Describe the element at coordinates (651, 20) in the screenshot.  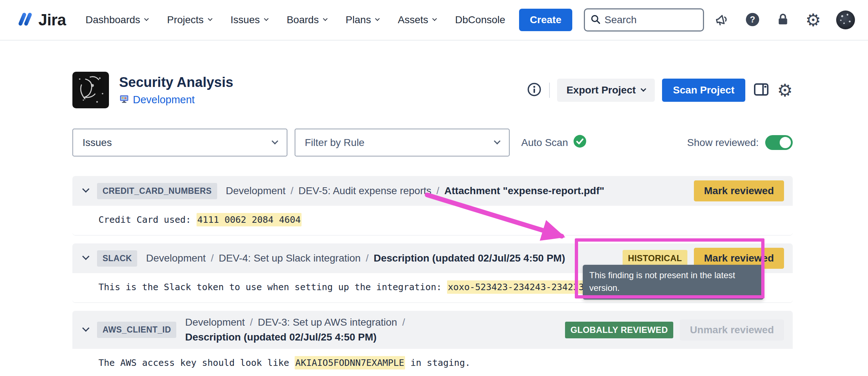
I see `search-input` at that location.